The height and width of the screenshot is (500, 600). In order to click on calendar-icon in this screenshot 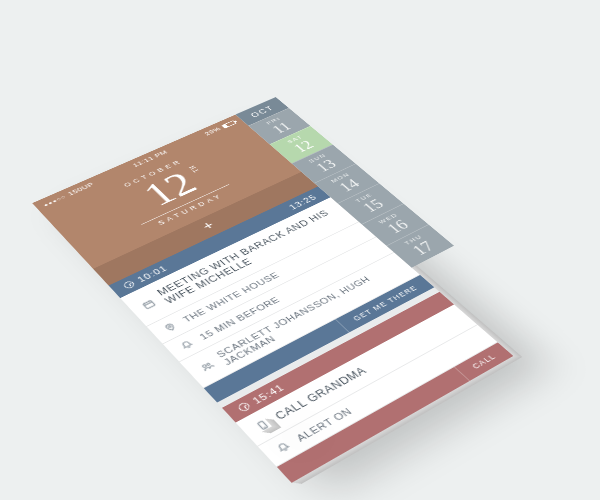, I will do `click(148, 304)`.